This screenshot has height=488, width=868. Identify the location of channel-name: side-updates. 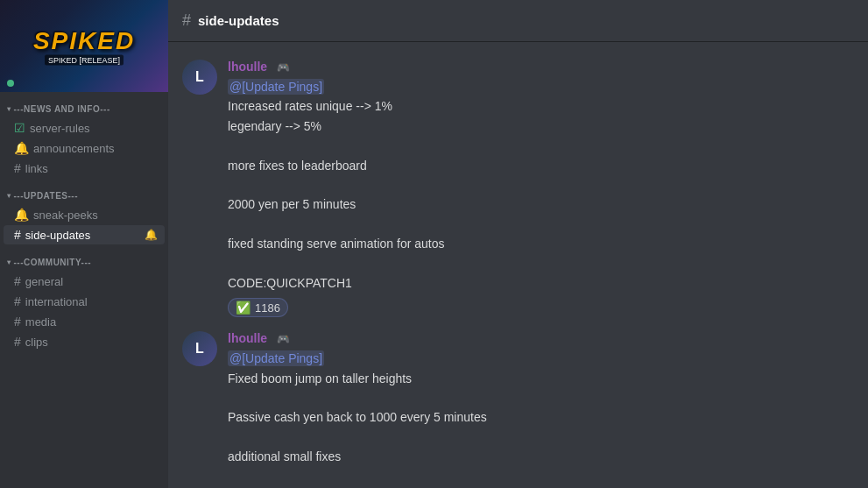
(85, 235).